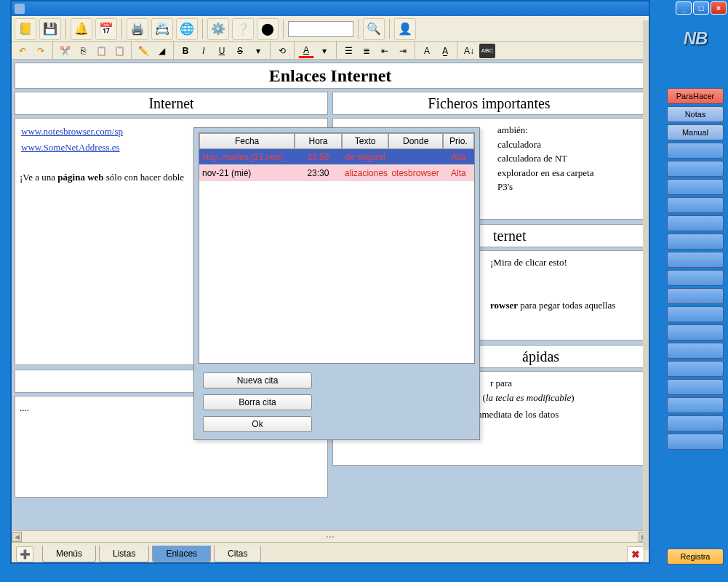 This screenshot has height=582, width=728. Describe the element at coordinates (501, 383) in the screenshot. I see `rapidas-text: r para` at that location.